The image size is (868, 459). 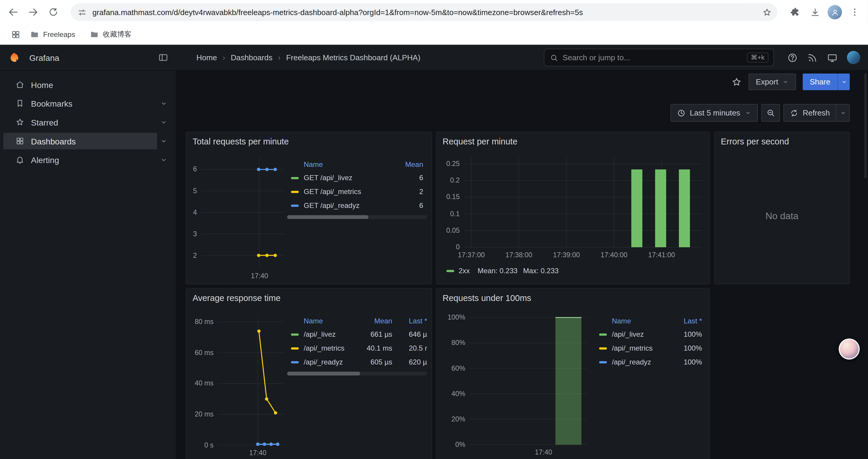 What do you see at coordinates (760, 113) in the screenshot?
I see `time-controls: Last 5 minutes Refresh` at bounding box center [760, 113].